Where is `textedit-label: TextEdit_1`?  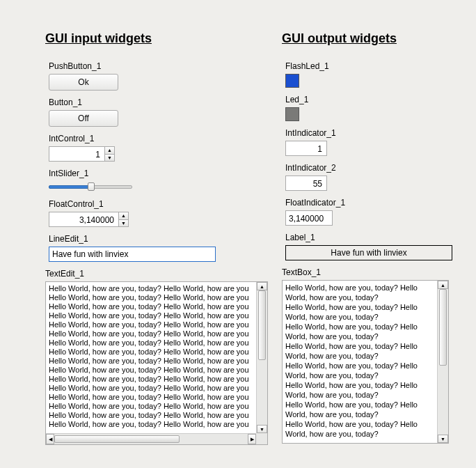
textedit-label: TextEdit_1 is located at coordinates (150, 274).